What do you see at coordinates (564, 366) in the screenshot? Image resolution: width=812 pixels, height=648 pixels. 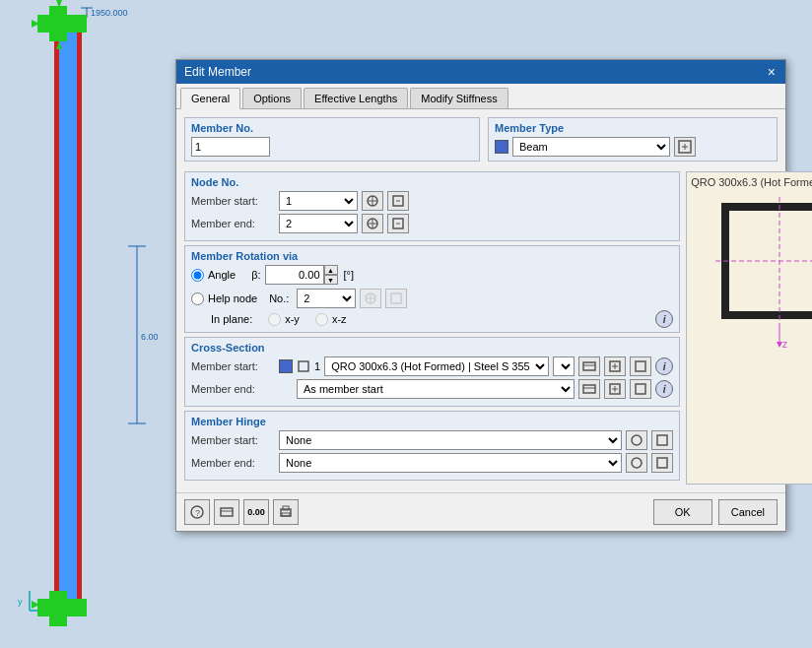 I see `cs-start-color-select: ■` at bounding box center [564, 366].